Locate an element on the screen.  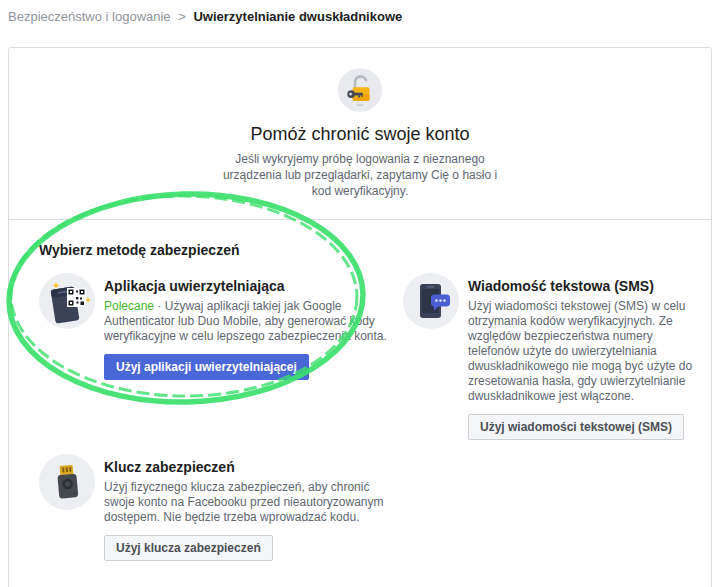
method-sms: Wiadomość tekstowa (SMS) Użyj wiadomości… is located at coordinates (553, 356).